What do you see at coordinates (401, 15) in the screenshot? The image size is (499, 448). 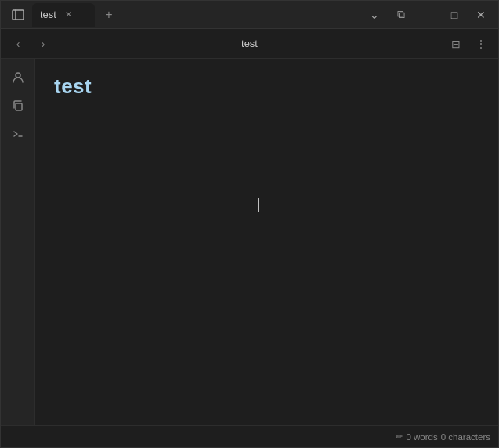 I see `split-view-button: ⧉` at bounding box center [401, 15].